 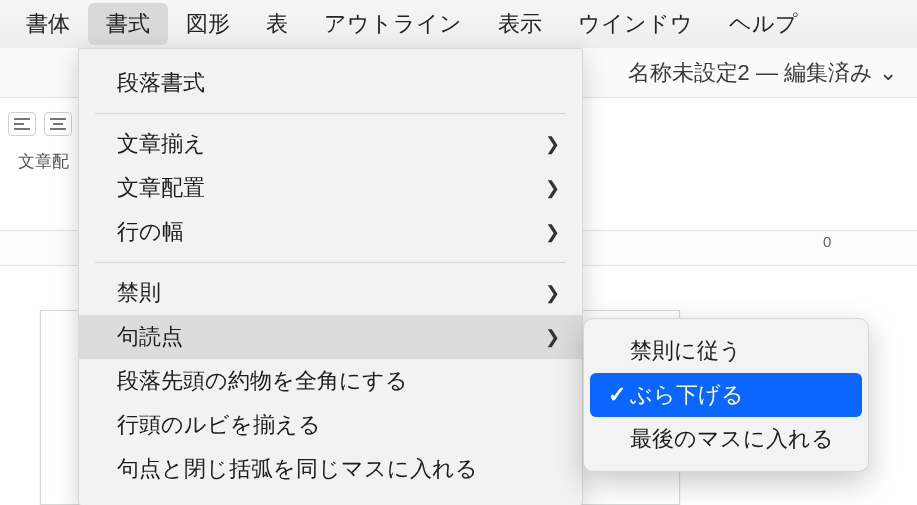 What do you see at coordinates (827, 242) in the screenshot?
I see `ruler-mark-0: 0` at bounding box center [827, 242].